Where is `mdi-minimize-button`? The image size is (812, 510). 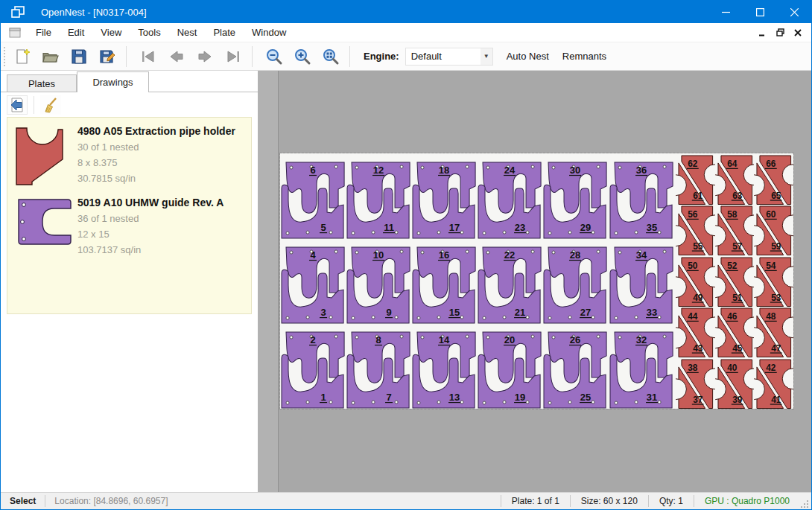
mdi-minimize-button is located at coordinates (762, 33).